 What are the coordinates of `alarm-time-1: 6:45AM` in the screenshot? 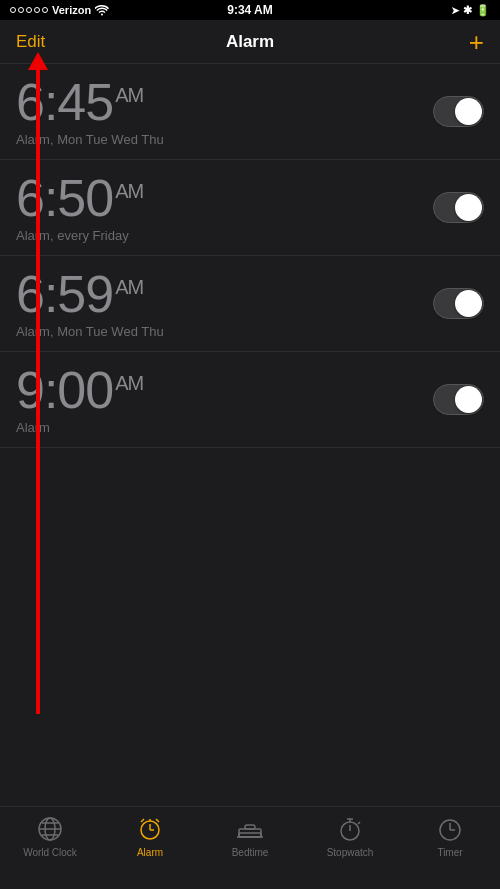 It's located at (224, 102).